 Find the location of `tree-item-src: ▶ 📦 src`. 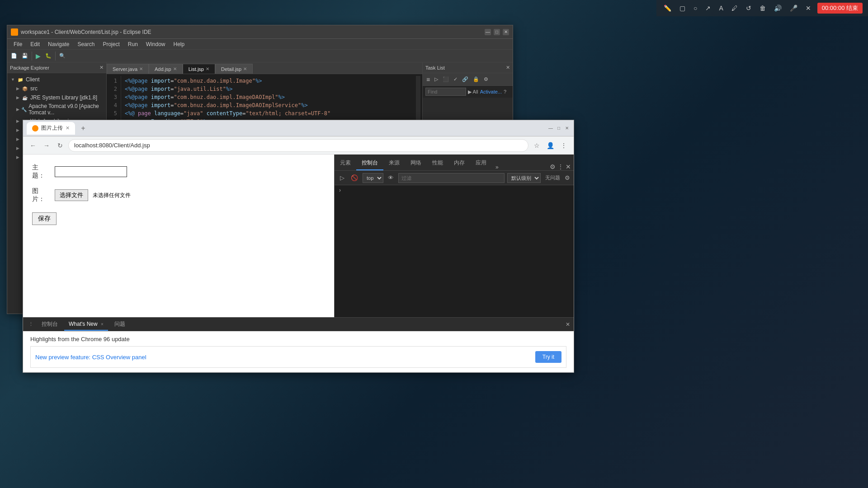

tree-item-src: ▶ 📦 src is located at coordinates (57, 89).